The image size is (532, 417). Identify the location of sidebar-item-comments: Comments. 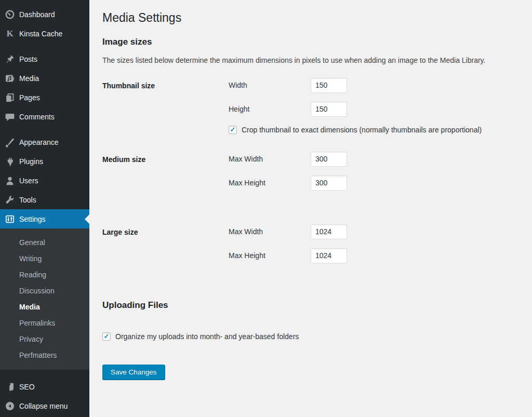
(45, 116).